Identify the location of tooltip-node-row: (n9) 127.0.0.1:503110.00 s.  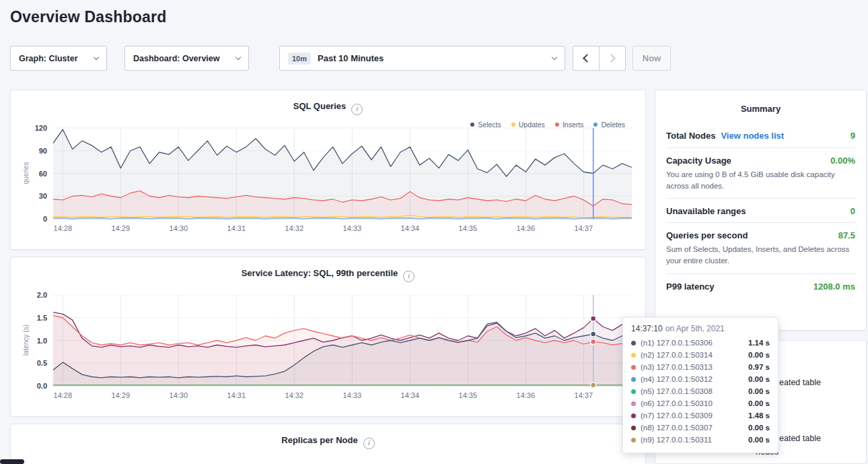
(700, 440).